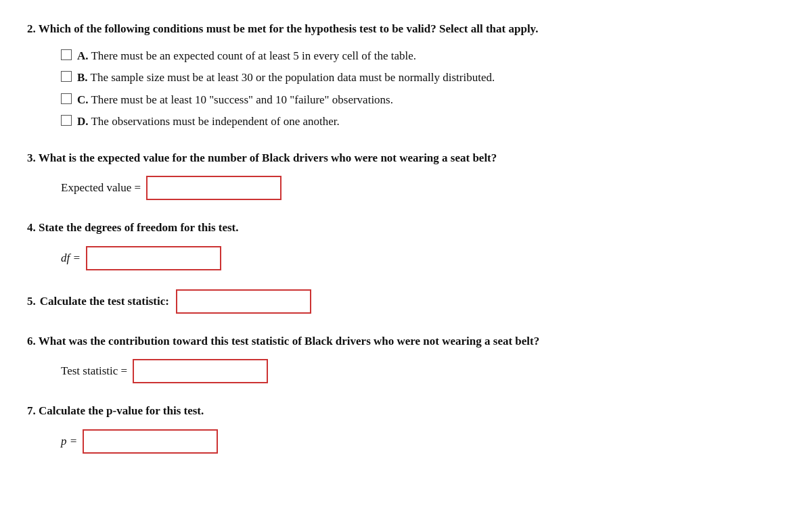 The width and height of the screenshot is (812, 505). I want to click on question-7: 7. Calculate the p-value for this test. …, so click(406, 428).